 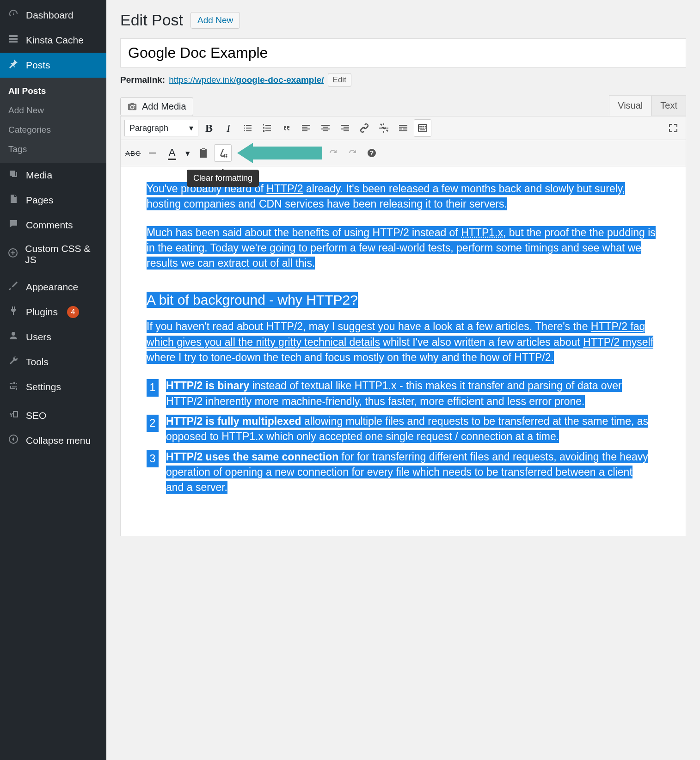 I want to click on clear-formatting-button: Clear formatting, so click(x=223, y=153).